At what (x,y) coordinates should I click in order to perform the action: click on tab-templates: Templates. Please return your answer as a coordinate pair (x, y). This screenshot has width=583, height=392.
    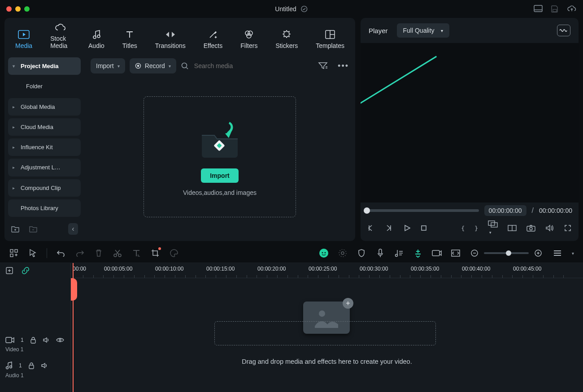
    Looking at the image, I should click on (330, 39).